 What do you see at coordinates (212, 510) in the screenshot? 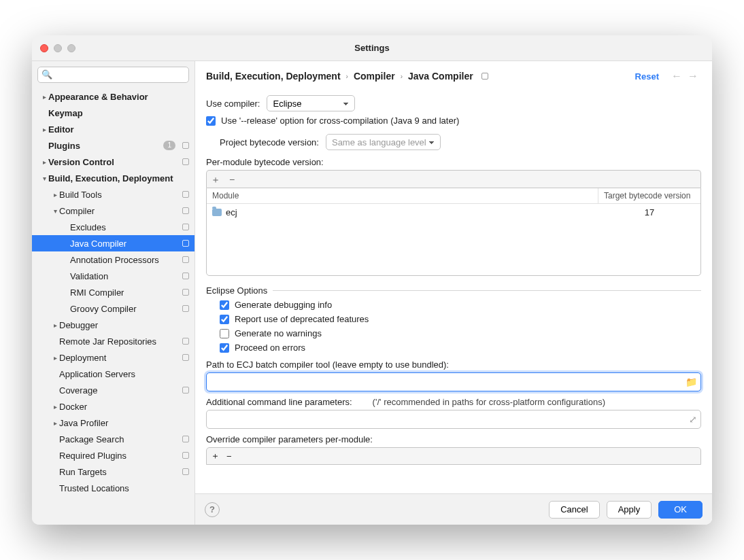
I see `help-button: ?` at bounding box center [212, 510].